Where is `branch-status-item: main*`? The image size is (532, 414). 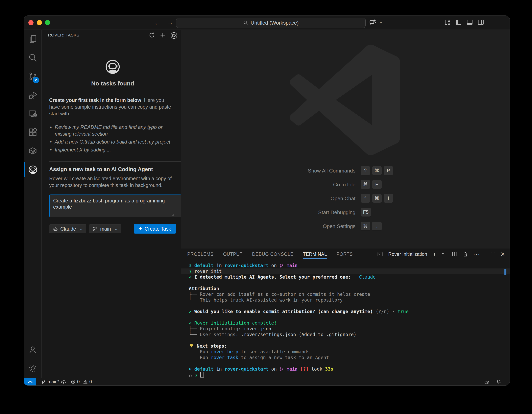 branch-status-item: main* is located at coordinates (54, 382).